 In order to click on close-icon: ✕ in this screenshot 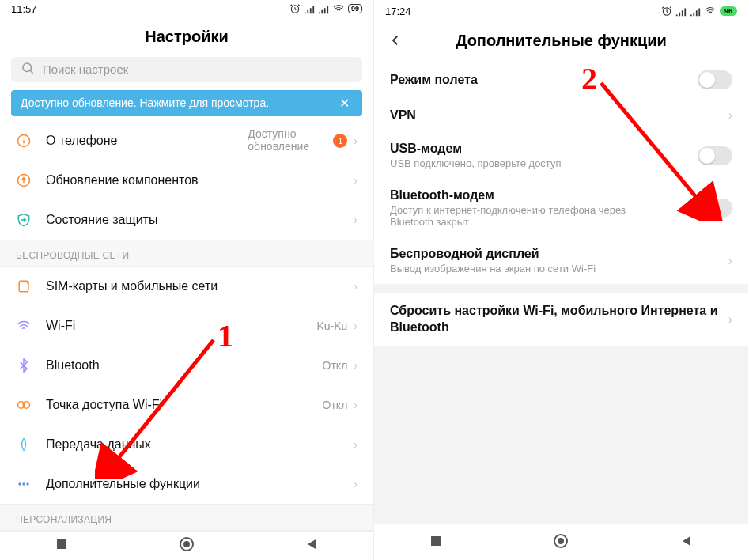, I will do `click(345, 103)`.